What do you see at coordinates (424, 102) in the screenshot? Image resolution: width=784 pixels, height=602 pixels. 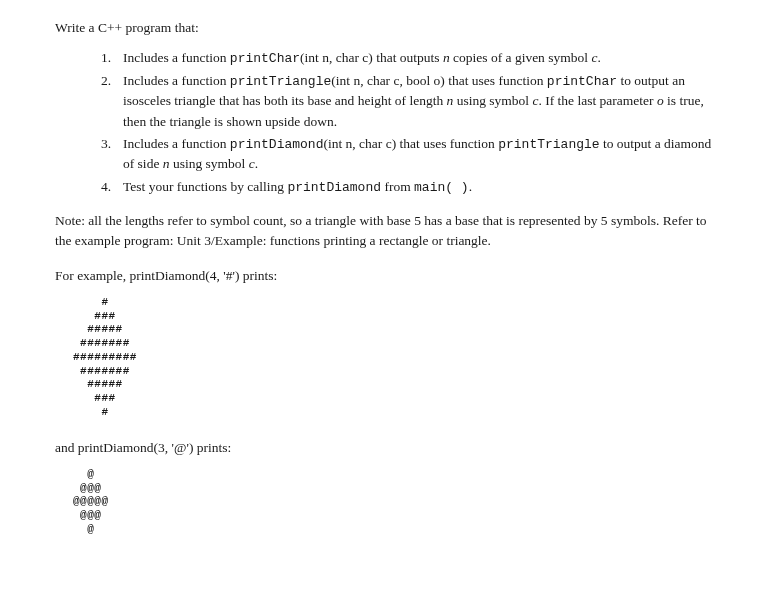 I see `list-content: Includes a function printTriangle(int n,…` at bounding box center [424, 102].